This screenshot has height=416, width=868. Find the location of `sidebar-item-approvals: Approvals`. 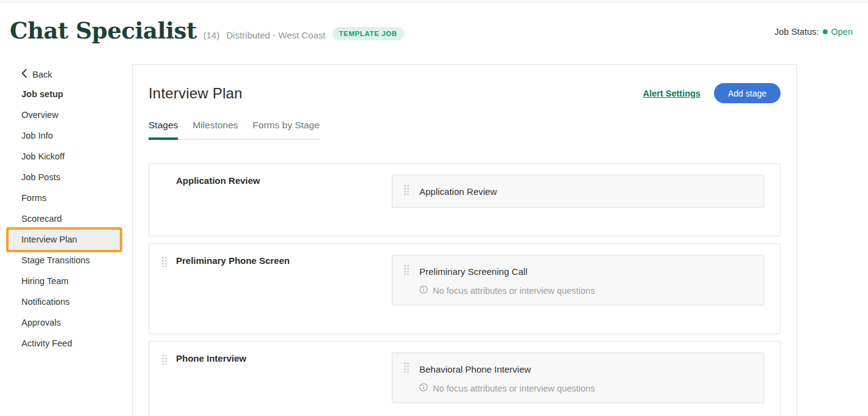

sidebar-item-approvals: Approvals is located at coordinates (77, 323).